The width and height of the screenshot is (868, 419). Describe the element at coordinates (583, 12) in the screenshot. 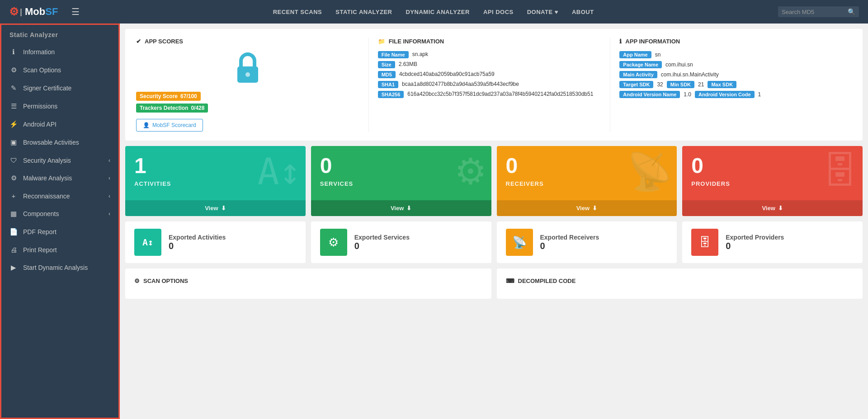

I see `nav-about: ABOUT` at that location.